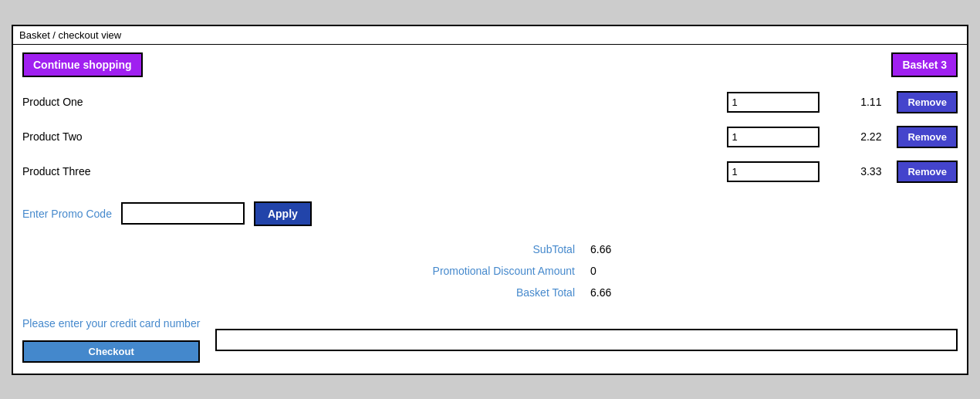  I want to click on basket-total-value: 6.66, so click(606, 292).